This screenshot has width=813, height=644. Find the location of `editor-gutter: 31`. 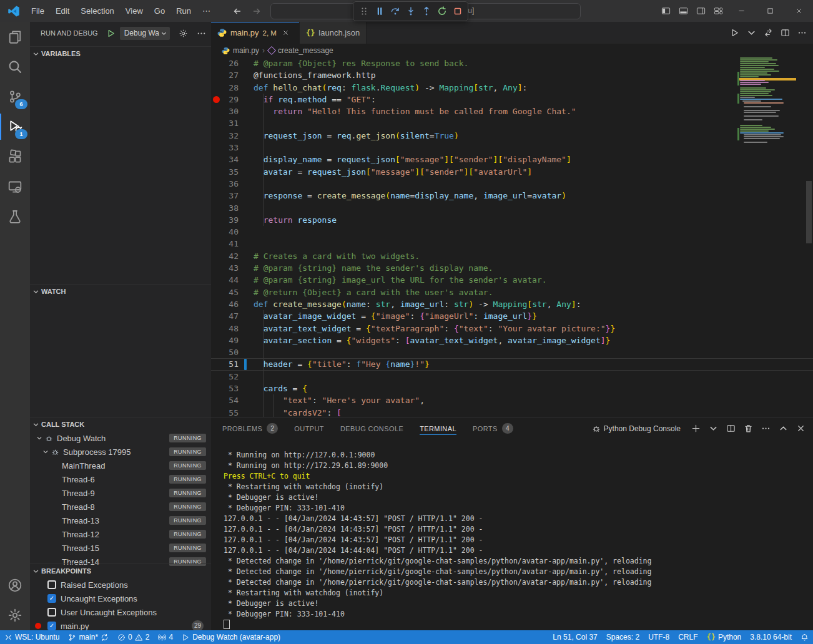

editor-gutter: 31 is located at coordinates (232, 124).